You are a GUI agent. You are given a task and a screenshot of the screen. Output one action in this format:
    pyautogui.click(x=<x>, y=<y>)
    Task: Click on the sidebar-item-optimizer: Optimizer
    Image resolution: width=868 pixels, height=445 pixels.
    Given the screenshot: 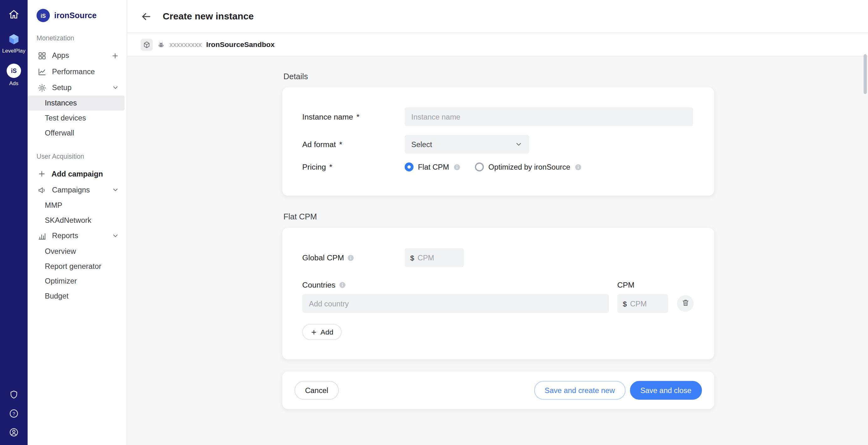 What is the action you would take?
    pyautogui.click(x=76, y=281)
    